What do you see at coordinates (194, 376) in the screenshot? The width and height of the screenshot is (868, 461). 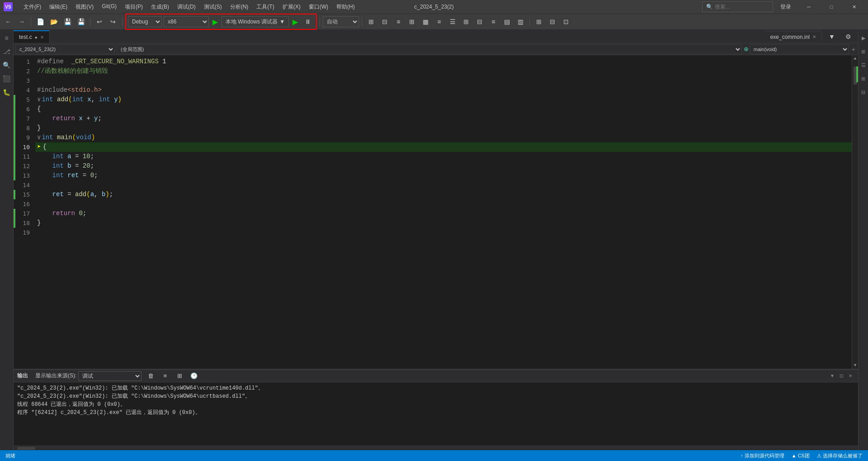 I see `output-time-btn: 🕐` at bounding box center [194, 376].